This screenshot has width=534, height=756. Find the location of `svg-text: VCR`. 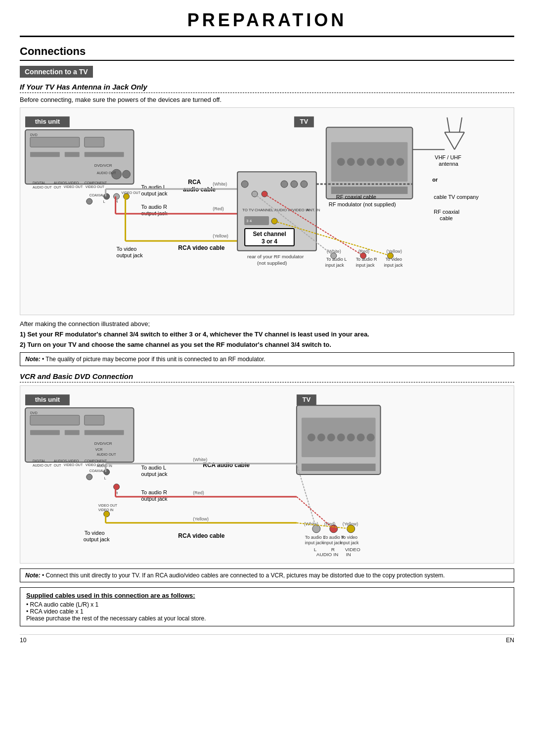

svg-text: VCR is located at coordinates (99, 449).